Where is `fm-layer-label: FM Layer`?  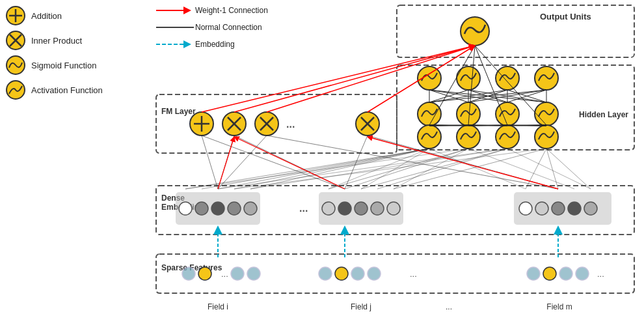 fm-layer-label: FM Layer is located at coordinates (178, 111).